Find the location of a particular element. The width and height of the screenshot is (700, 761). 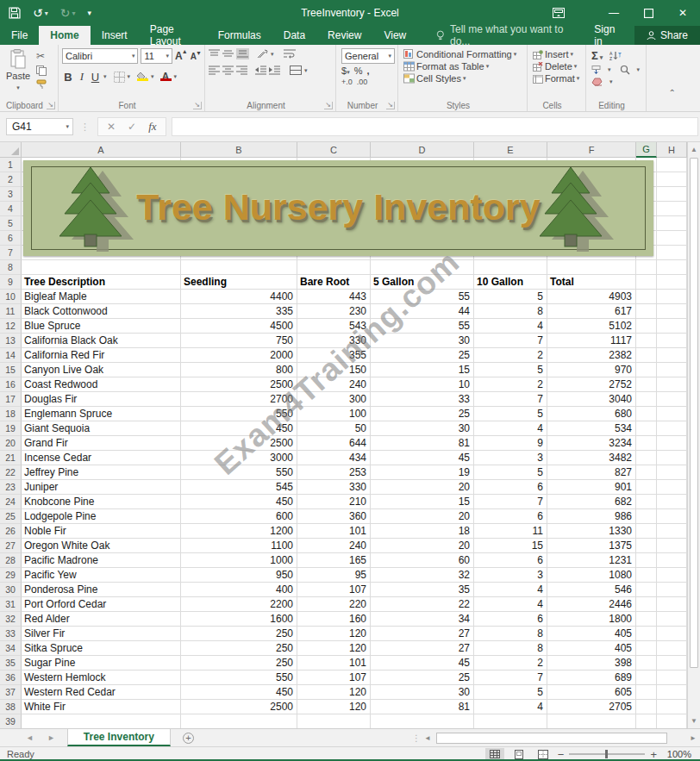

cell-B35: 250 is located at coordinates (240, 664).